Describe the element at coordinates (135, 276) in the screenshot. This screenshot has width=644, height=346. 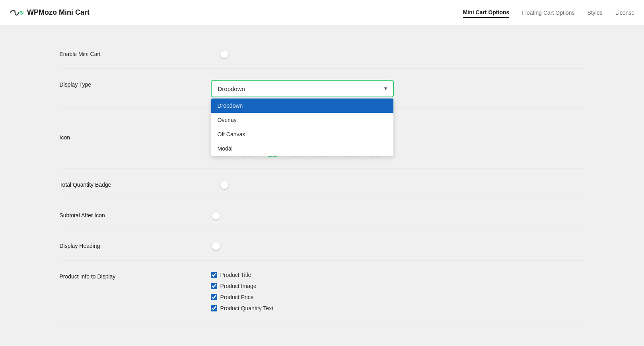
I see `product-info-label: Product Info to Display` at that location.